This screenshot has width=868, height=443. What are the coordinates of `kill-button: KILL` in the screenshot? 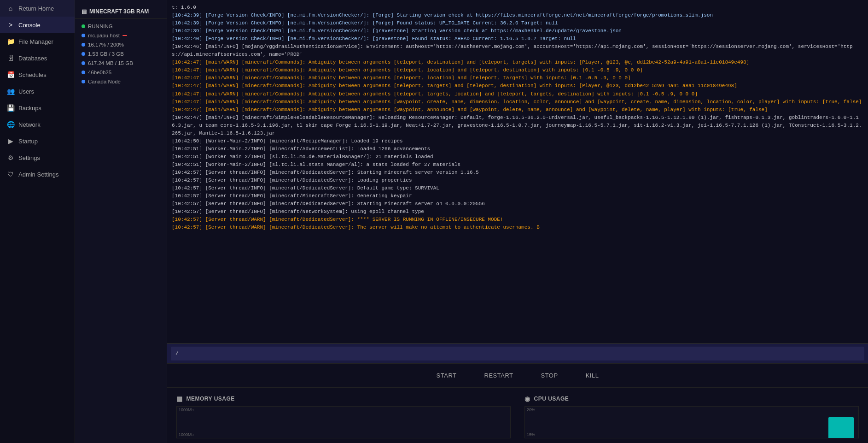 It's located at (592, 375).